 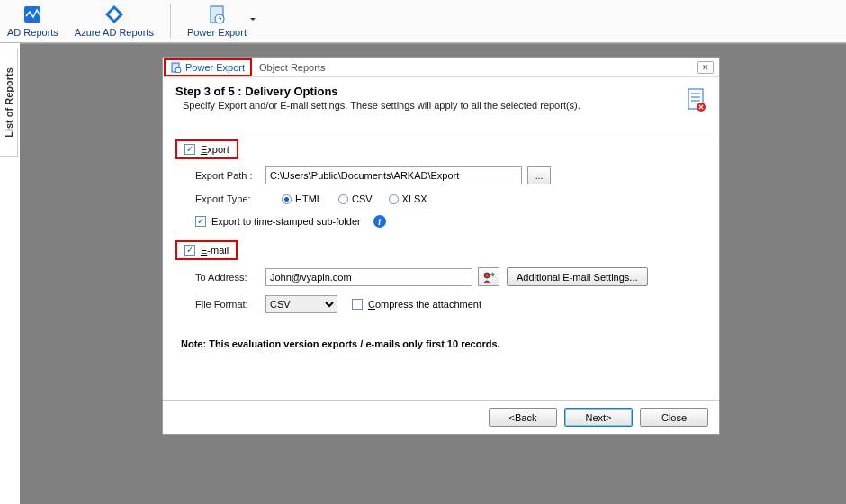 What do you see at coordinates (441, 221) in the screenshot?
I see `timestamped-row: Export to time-stamped sub-folder i` at bounding box center [441, 221].